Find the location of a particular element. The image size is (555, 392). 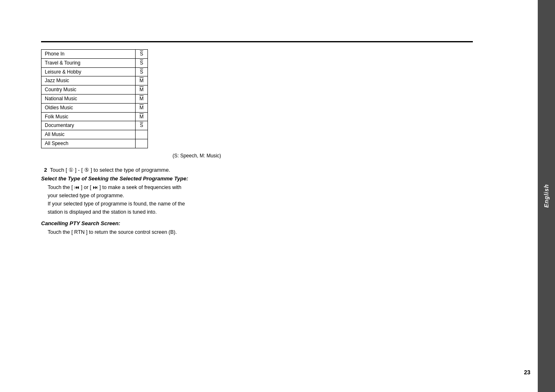

sidebar-label: English is located at coordinates (546, 196).